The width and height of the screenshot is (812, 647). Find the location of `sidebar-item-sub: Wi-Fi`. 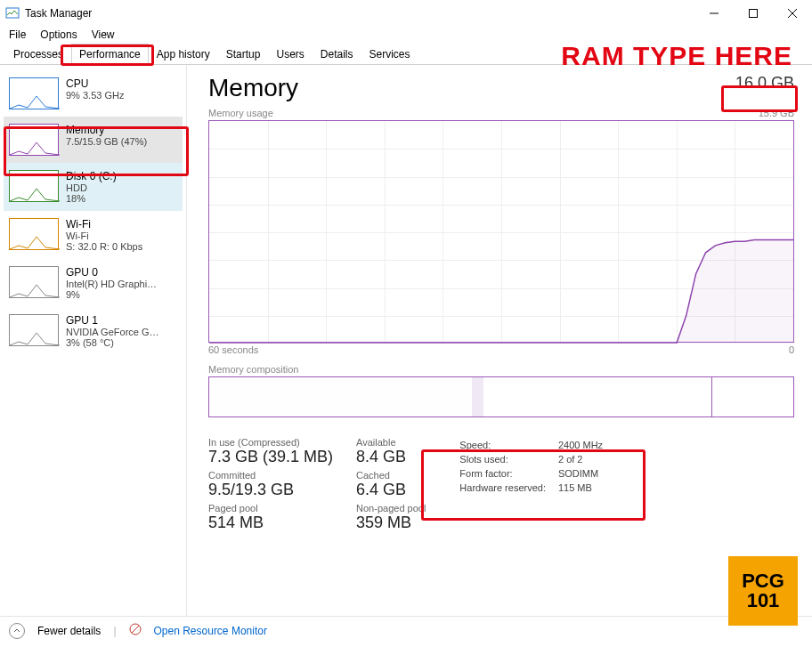

sidebar-item-sub: Wi-Fi is located at coordinates (121, 236).